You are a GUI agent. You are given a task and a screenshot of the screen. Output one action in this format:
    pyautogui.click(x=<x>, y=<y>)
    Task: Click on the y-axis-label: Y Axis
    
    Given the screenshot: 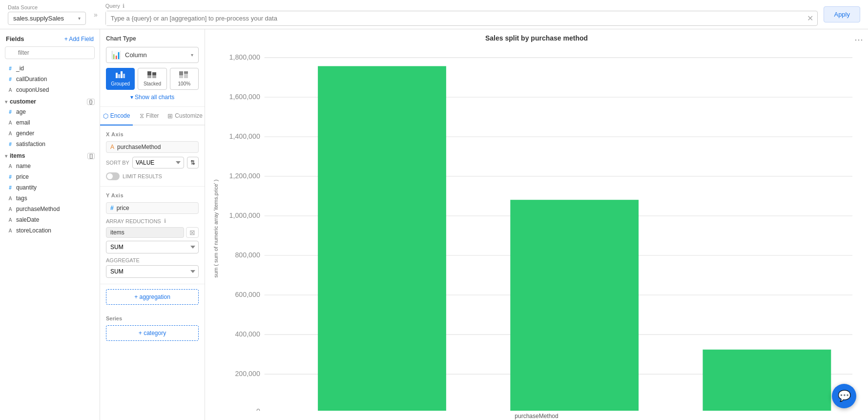 What is the action you would take?
    pyautogui.click(x=152, y=195)
    